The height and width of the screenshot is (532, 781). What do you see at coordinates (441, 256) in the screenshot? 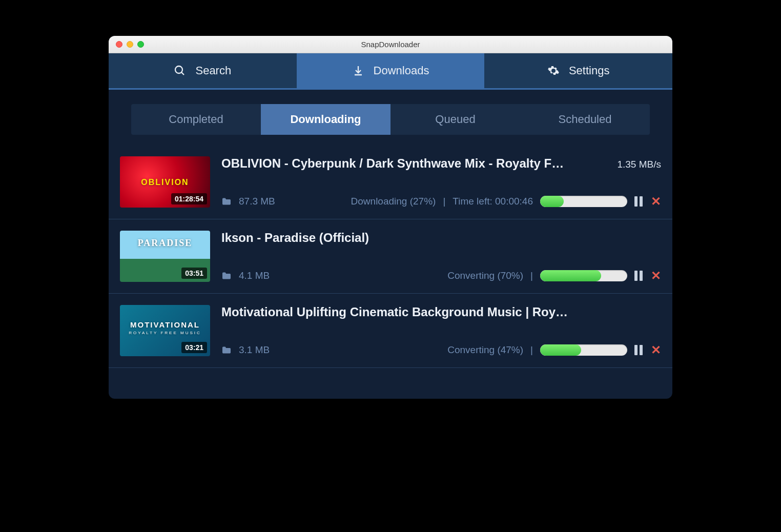
I see `download-meta: Ikson - Paradise (Official) 4.1 MB Conve…` at bounding box center [441, 256].